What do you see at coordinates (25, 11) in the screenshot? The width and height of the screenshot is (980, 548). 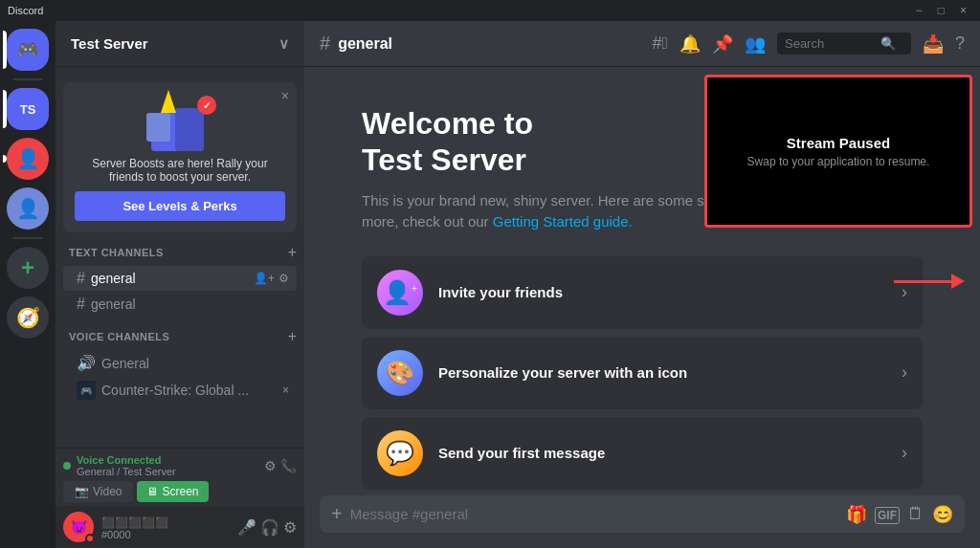 I see `app-title: Discord` at bounding box center [25, 11].